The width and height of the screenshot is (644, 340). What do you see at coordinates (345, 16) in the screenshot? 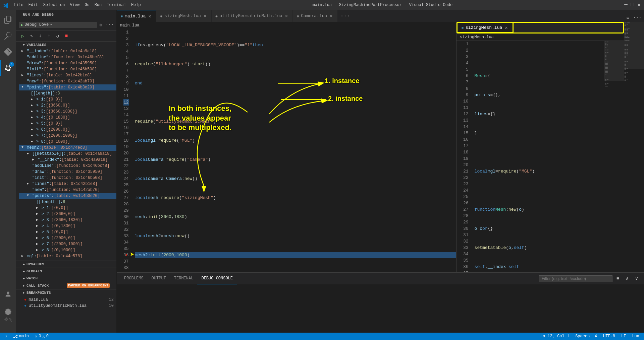
I see `tab-more-button: ···` at bounding box center [345, 16].